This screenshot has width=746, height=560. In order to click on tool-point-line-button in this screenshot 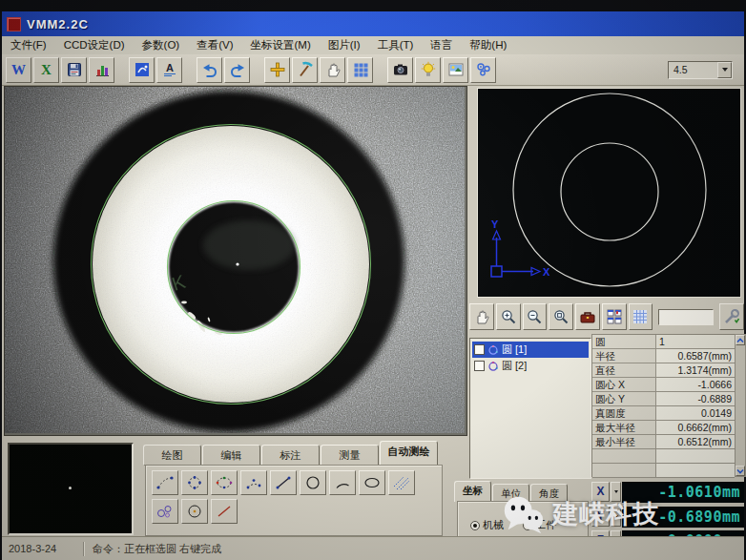, I will do `click(165, 483)`.